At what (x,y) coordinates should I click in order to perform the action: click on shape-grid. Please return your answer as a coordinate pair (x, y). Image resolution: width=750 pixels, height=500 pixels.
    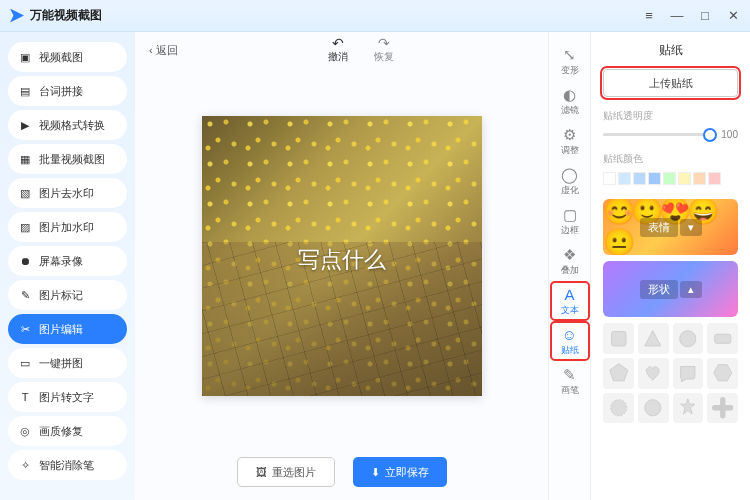
    Looking at the image, I should click on (670, 373).